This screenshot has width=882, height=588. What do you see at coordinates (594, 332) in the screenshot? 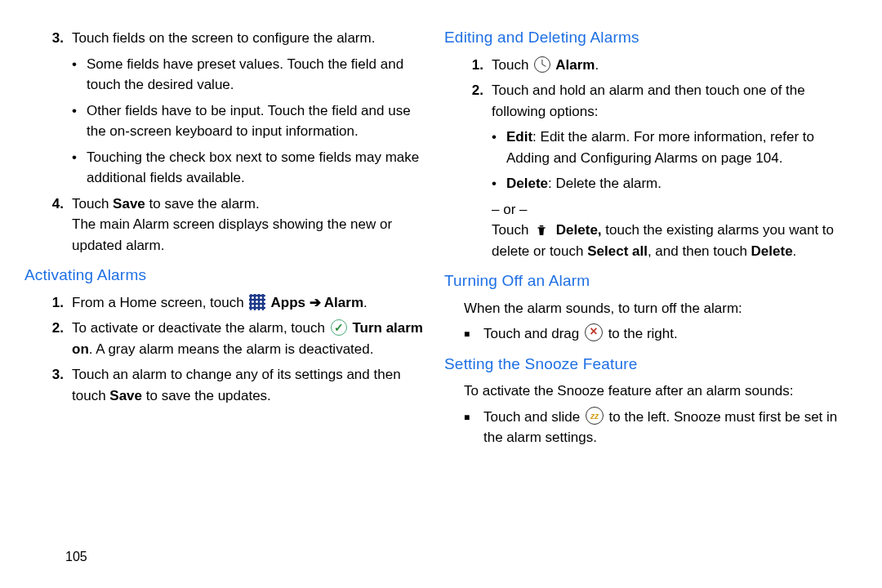
I see `dismiss-circle-x-icon` at bounding box center [594, 332].